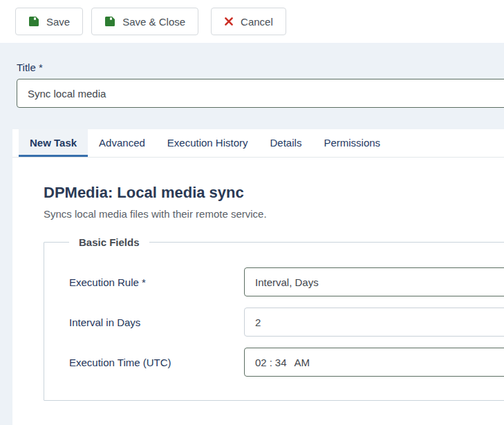  What do you see at coordinates (122, 143) in the screenshot?
I see `tab-advanced: Advanced` at bounding box center [122, 143].